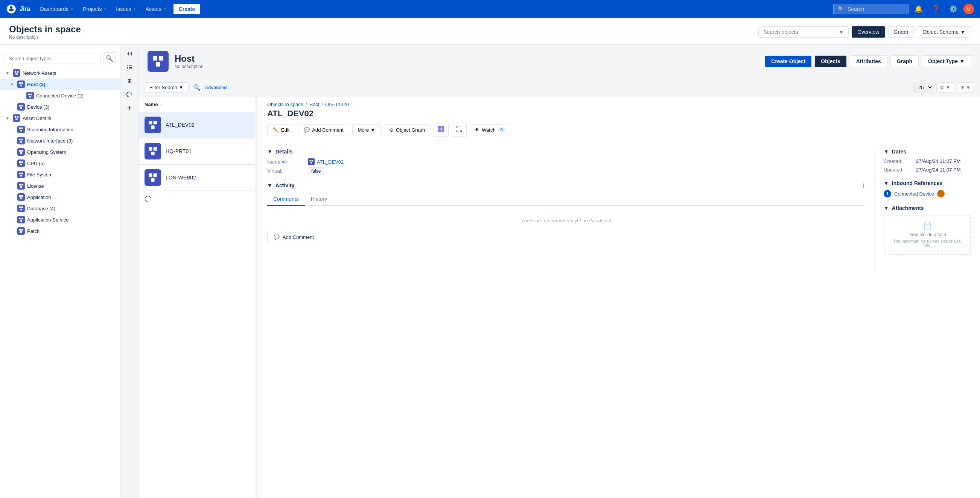 The height and width of the screenshot is (498, 980). Describe the element at coordinates (110, 59) in the screenshot. I see `search-object-types-button: 🔍` at that location.